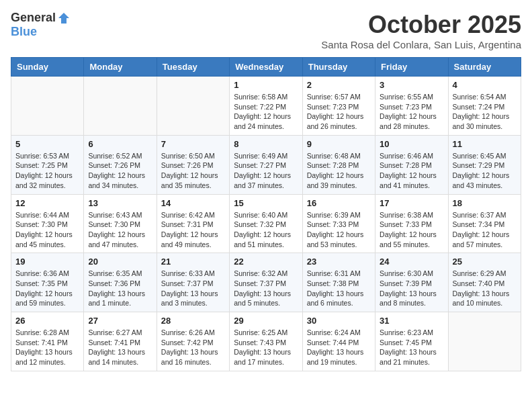 The image size is (532, 411). Describe the element at coordinates (485, 289) in the screenshot. I see `day-info: Sunrise: 6:29 AM Sunset: 7:40 PM Dayligh…` at that location.